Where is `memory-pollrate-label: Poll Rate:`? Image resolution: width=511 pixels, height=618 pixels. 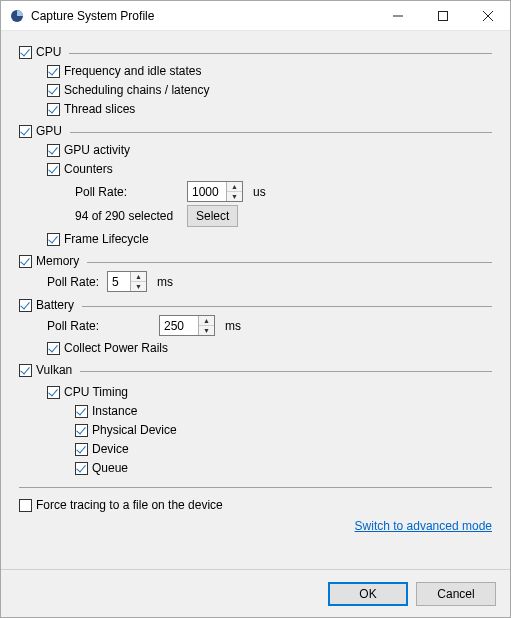
memory-pollrate-label: Poll Rate: is located at coordinates (73, 282).